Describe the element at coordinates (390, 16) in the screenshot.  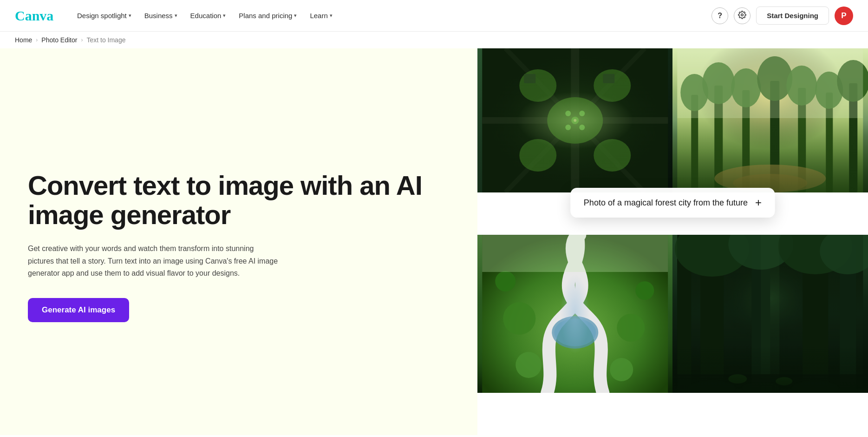
I see `nav-links: Design spotlight ▾ Business ▾ Education …` at that location.